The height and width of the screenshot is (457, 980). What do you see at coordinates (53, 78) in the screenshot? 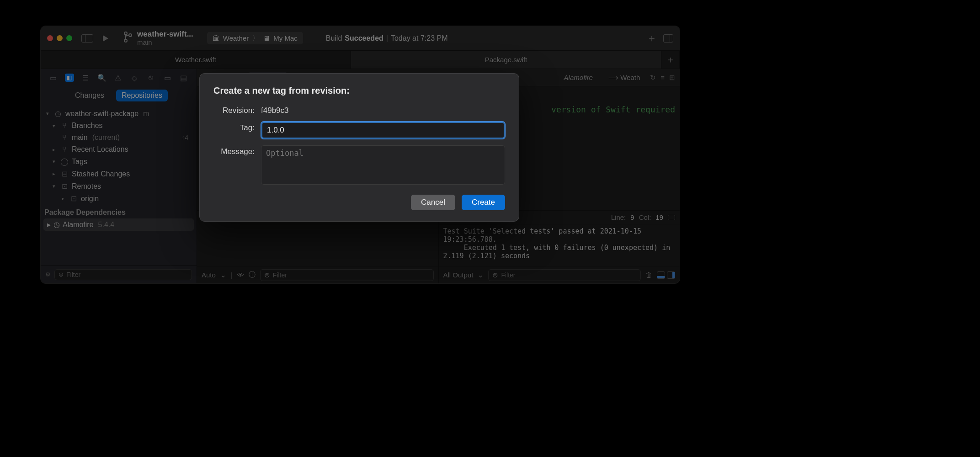
I see `folder-icon: ▭` at bounding box center [53, 78].